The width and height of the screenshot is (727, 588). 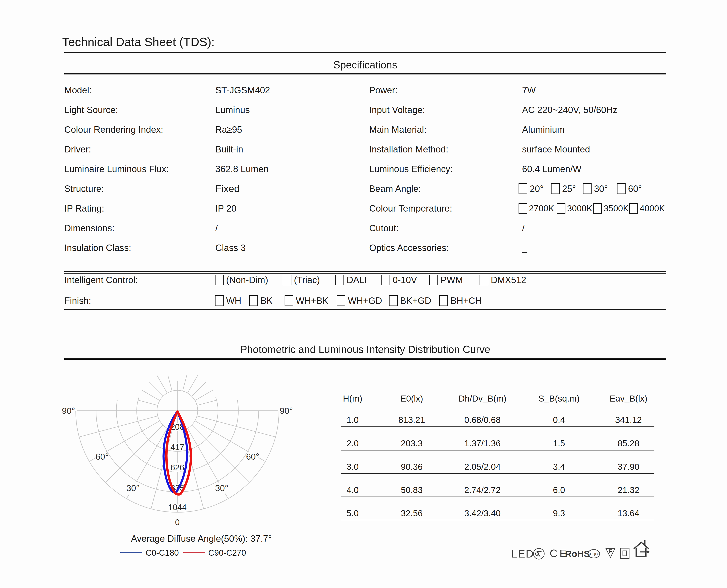 What do you see at coordinates (628, 399) in the screenshot?
I see `table-header-eav: Eav_B(lx)` at bounding box center [628, 399].